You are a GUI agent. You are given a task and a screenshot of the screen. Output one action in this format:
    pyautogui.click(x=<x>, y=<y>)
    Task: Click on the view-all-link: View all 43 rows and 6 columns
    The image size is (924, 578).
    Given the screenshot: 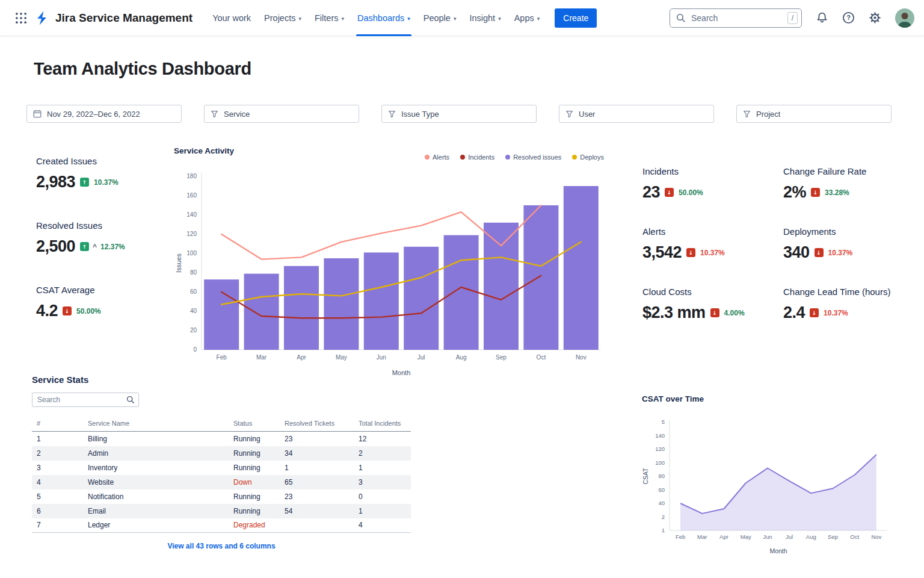 What is the action you would take?
    pyautogui.click(x=221, y=546)
    